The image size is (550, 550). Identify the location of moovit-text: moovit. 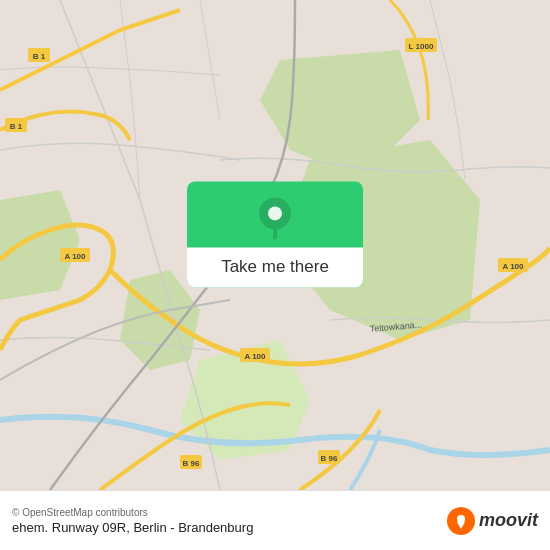
(508, 520).